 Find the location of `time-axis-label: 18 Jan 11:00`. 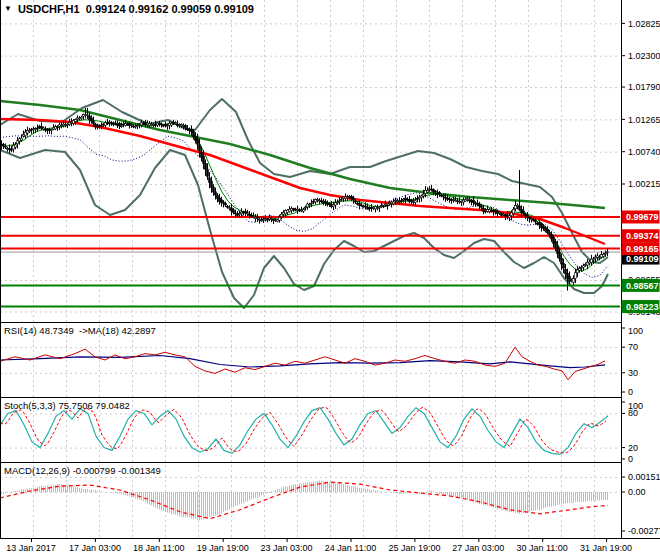

time-axis-label: 18 Jan 11:00 is located at coordinates (158, 548).